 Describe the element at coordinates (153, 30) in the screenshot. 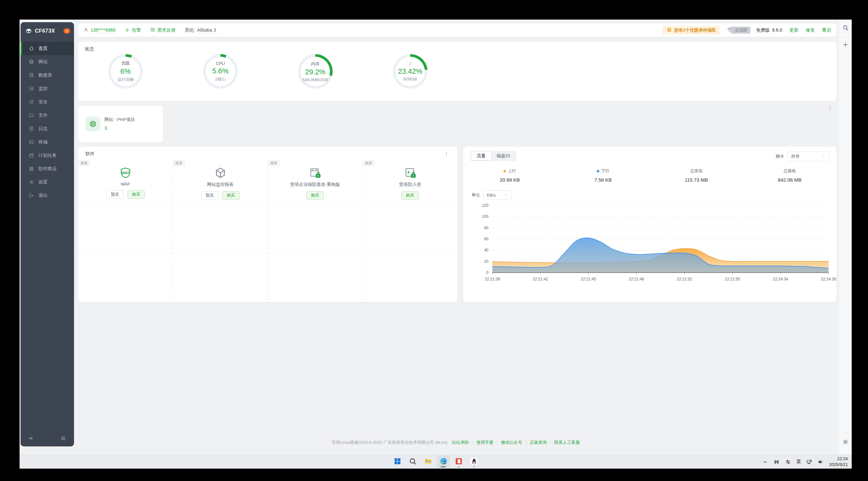

I see `feedback-icon` at that location.